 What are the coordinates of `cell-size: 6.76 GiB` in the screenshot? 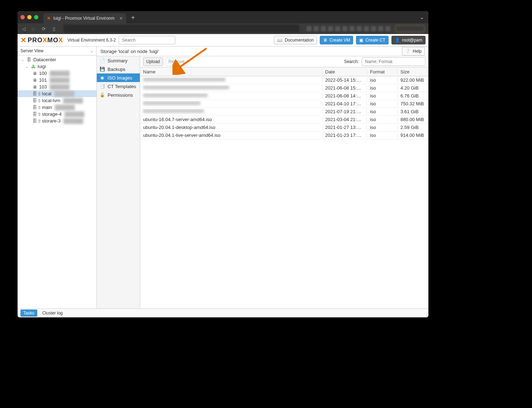 It's located at (413, 96).